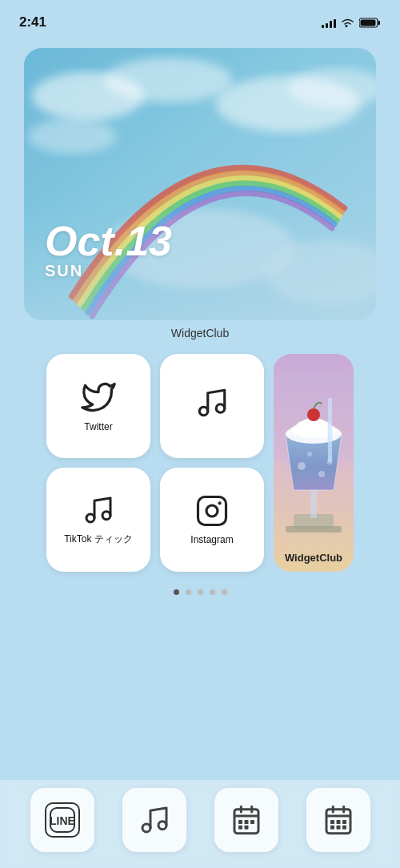 This screenshot has width=400, height=868. I want to click on widget-date: Oct.13 SUN, so click(109, 250).